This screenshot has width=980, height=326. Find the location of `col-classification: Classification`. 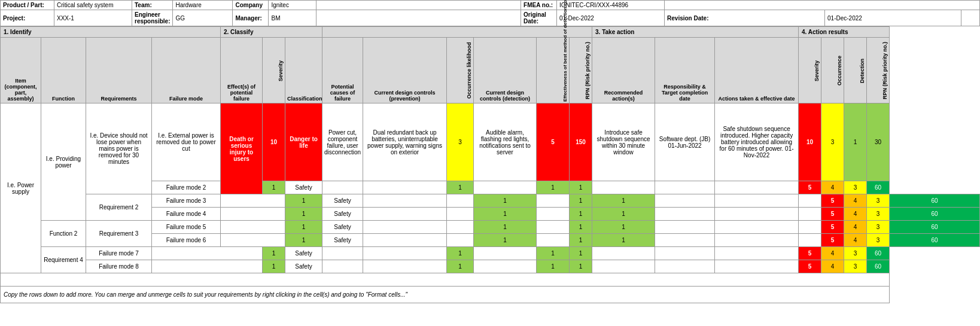

col-classification: Classification is located at coordinates (304, 71).